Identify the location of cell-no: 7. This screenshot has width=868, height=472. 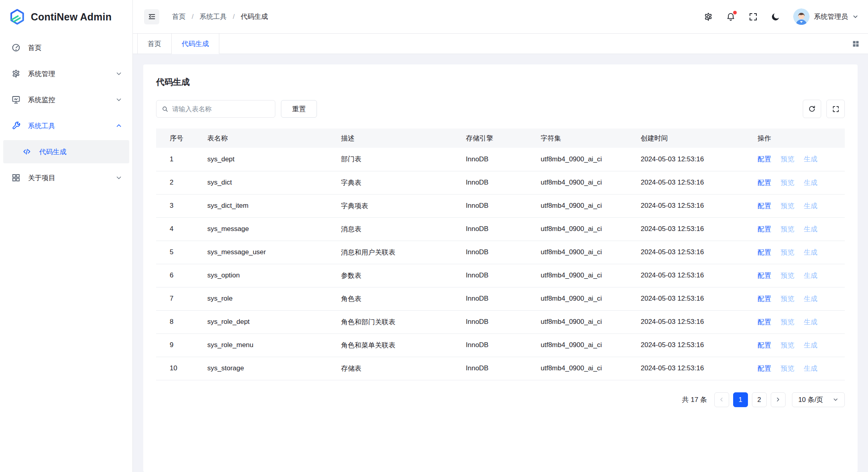
(182, 299).